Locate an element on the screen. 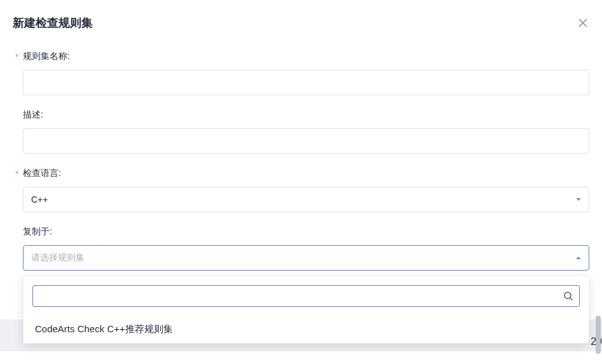 This screenshot has height=364, width=602. copy-from-placeholder: 请选择规则集 is located at coordinates (306, 258).